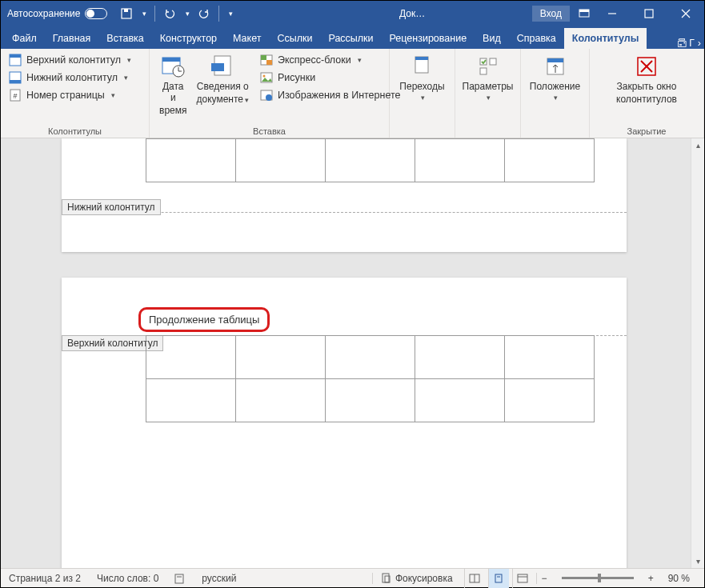  I want to click on tab-layout: Макет, so click(246, 38).